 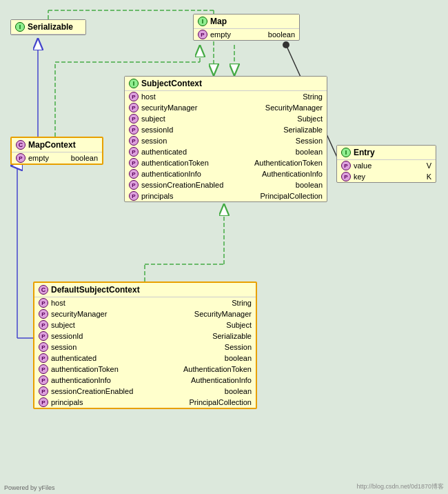 What do you see at coordinates (145, 380) in the screenshot?
I see `dsc-field-authinfo: P authenticationInfo AuthenticationInfo` at bounding box center [145, 380].